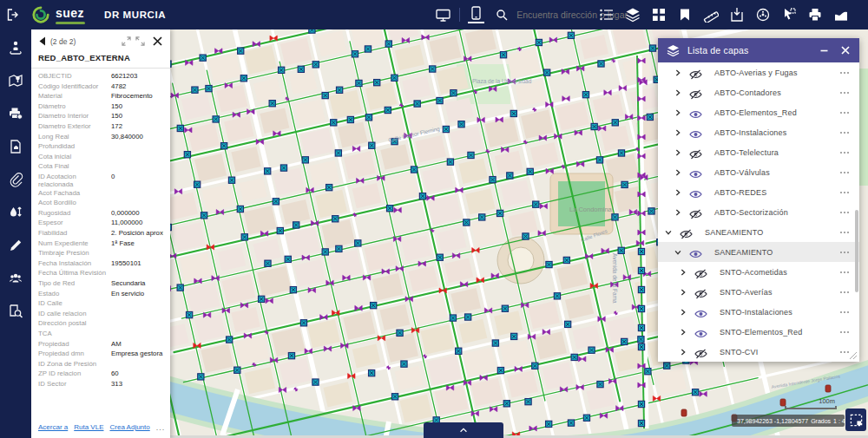 This screenshot has height=438, width=868. I want to click on search-icon, so click(502, 16).